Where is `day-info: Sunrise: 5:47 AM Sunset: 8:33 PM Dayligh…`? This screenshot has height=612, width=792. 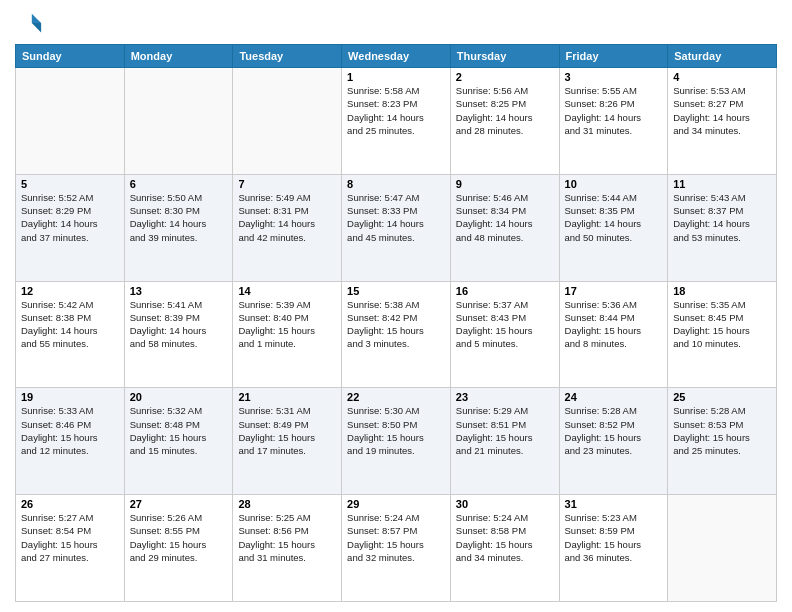 day-info: Sunrise: 5:47 AM Sunset: 8:33 PM Dayligh… is located at coordinates (396, 218).